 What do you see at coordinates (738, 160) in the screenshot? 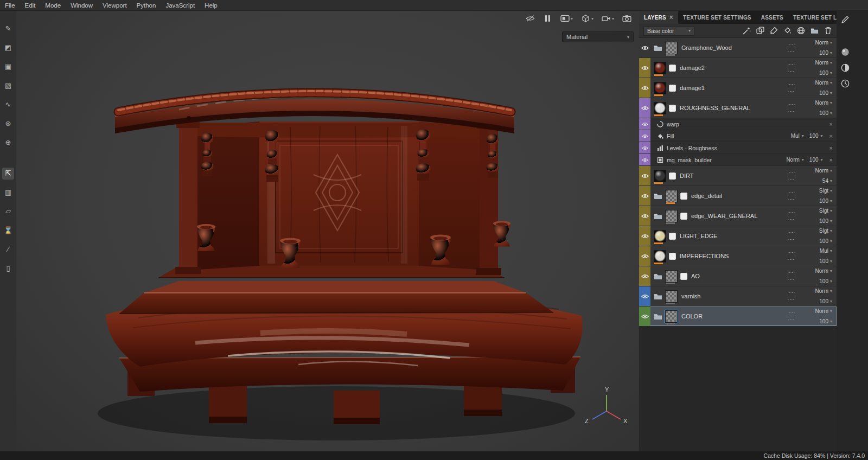
I see `layer-effect-row-mg-mask-builder: mg_mask_builderNorm▾100▾×` at bounding box center [738, 160].